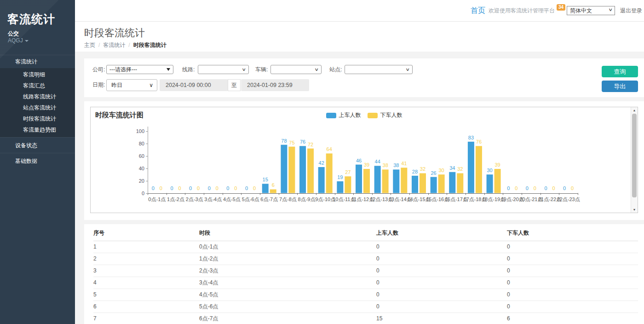 The width and height of the screenshot is (644, 324). Describe the element at coordinates (366, 295) in the screenshot. I see `table-row: 54点-5点00` at that location.